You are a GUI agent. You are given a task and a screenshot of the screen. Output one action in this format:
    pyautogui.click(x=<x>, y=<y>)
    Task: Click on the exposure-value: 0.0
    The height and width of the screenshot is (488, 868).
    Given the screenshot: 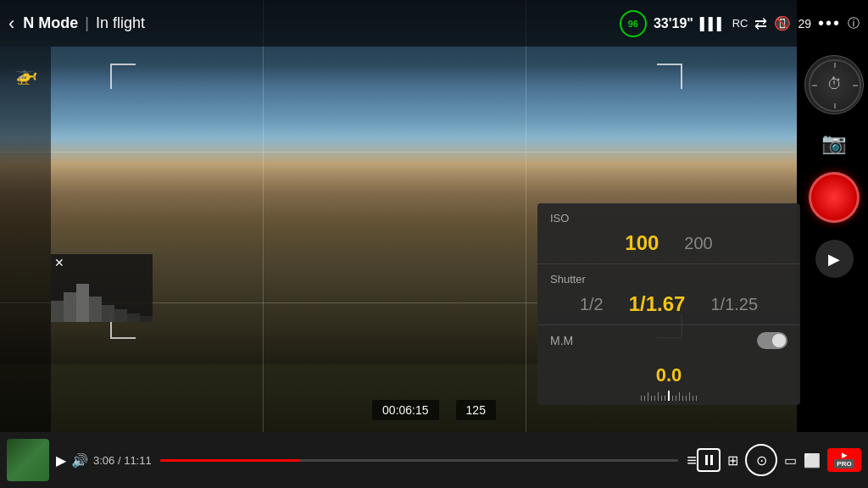 What is the action you would take?
    pyautogui.click(x=669, y=375)
    